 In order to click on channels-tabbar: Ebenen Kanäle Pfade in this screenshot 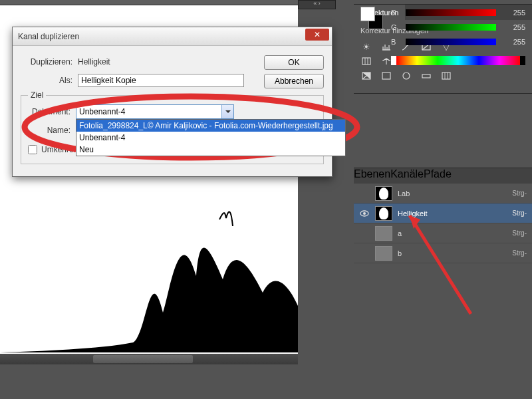, I will do `click(443, 176)`.